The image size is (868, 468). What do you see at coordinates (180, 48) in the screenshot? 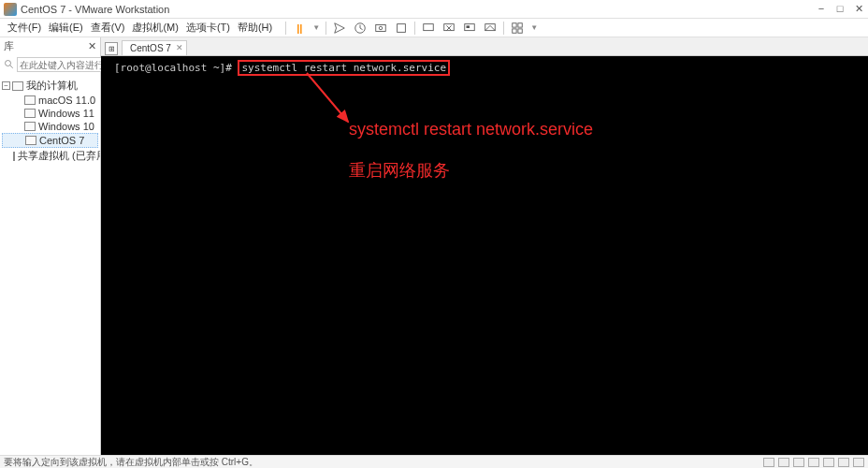
I see `tab-close-icon: ✕` at bounding box center [180, 48].